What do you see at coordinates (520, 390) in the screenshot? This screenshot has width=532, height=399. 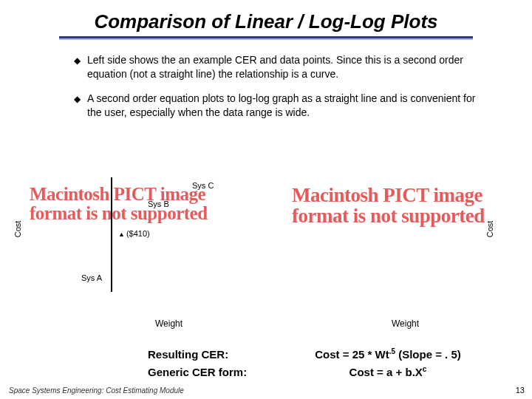 I see `page-number: 13` at bounding box center [520, 390].